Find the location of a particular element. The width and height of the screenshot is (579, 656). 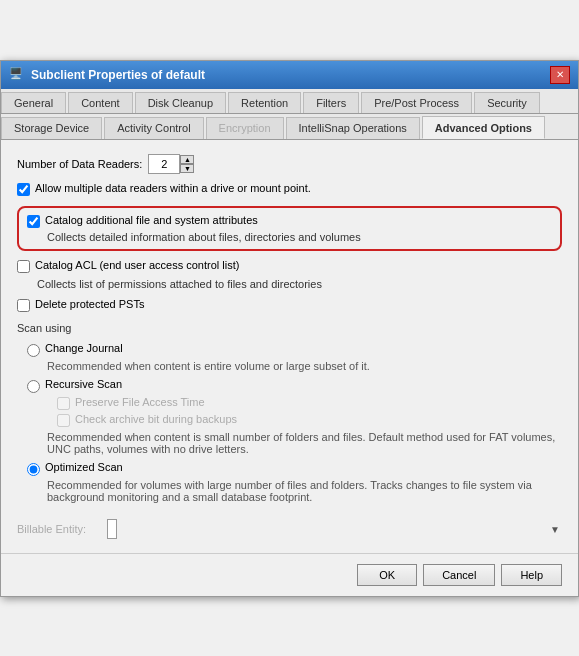

delete-psts-checkbox is located at coordinates (24, 306).